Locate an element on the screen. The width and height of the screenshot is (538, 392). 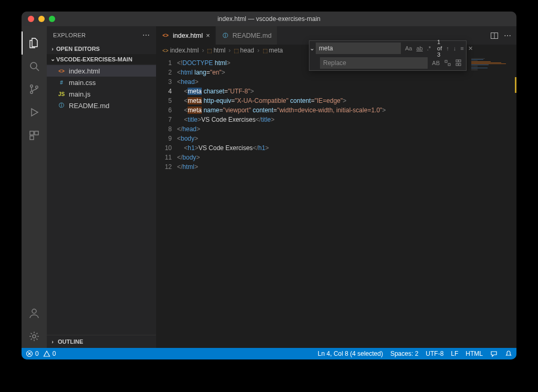
breadcrumb-item: ⬚html is located at coordinates (216, 50).